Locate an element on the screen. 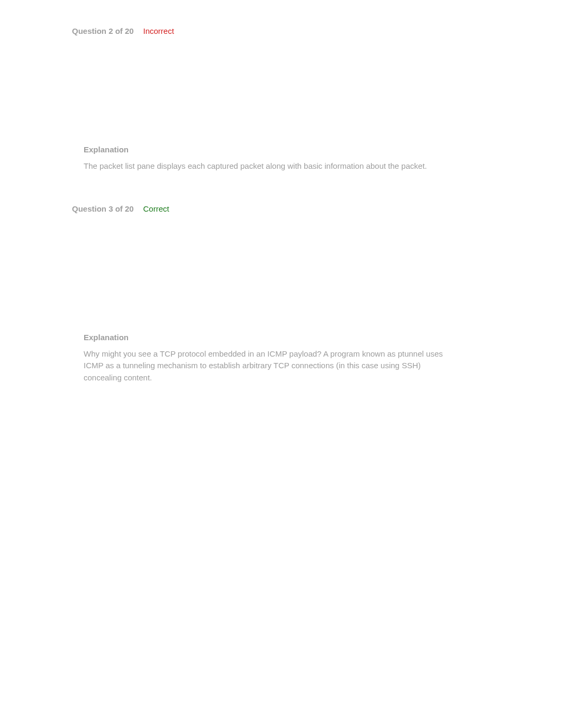  question-number: Question 2 of 20 is located at coordinates (103, 31).